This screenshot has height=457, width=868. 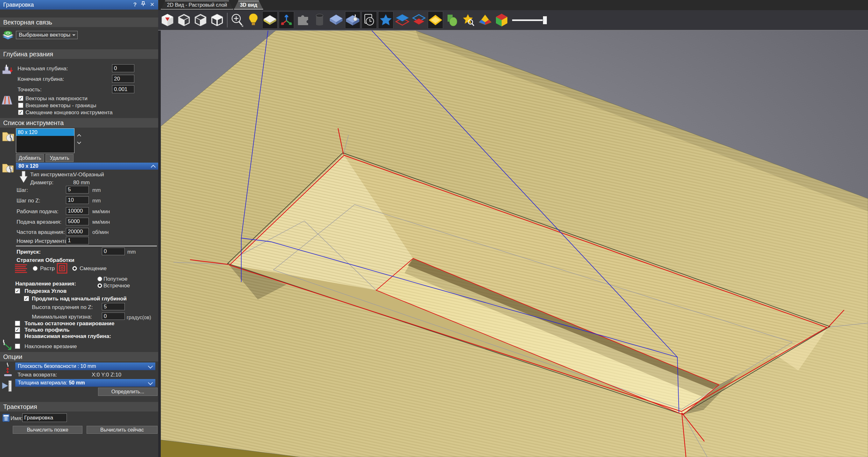 I want to click on outer-vectors-checkbox, so click(x=21, y=105).